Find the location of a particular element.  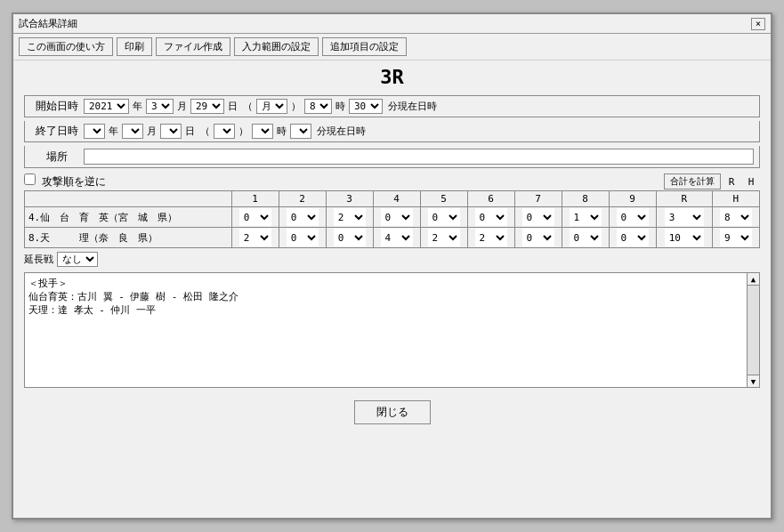

start-month-select: 3 is located at coordinates (160, 107).